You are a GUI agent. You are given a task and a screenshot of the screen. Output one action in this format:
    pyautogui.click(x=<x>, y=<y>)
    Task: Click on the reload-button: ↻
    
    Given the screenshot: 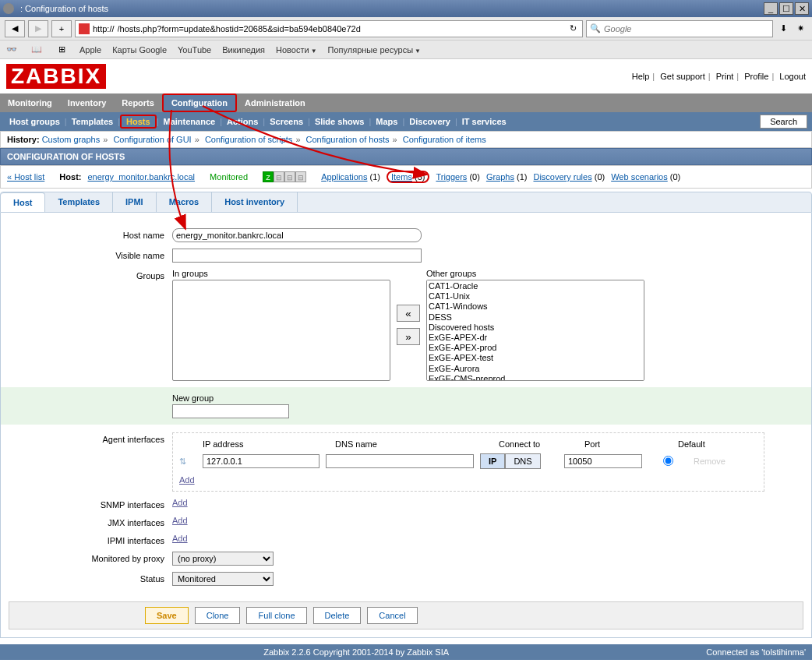 What is the action you would take?
    pyautogui.click(x=573, y=28)
    